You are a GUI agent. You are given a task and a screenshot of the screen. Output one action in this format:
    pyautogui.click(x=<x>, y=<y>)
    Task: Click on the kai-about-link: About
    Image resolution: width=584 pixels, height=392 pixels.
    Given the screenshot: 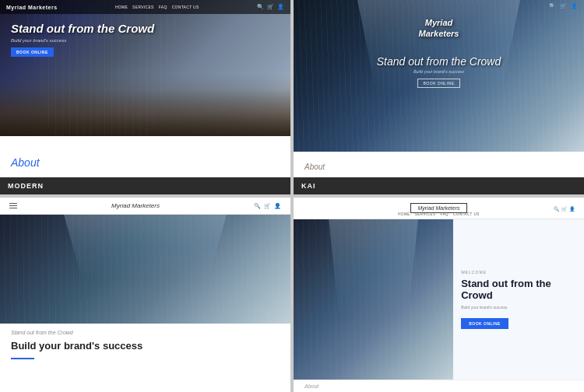 What is the action you would take?
    pyautogui.click(x=315, y=166)
    